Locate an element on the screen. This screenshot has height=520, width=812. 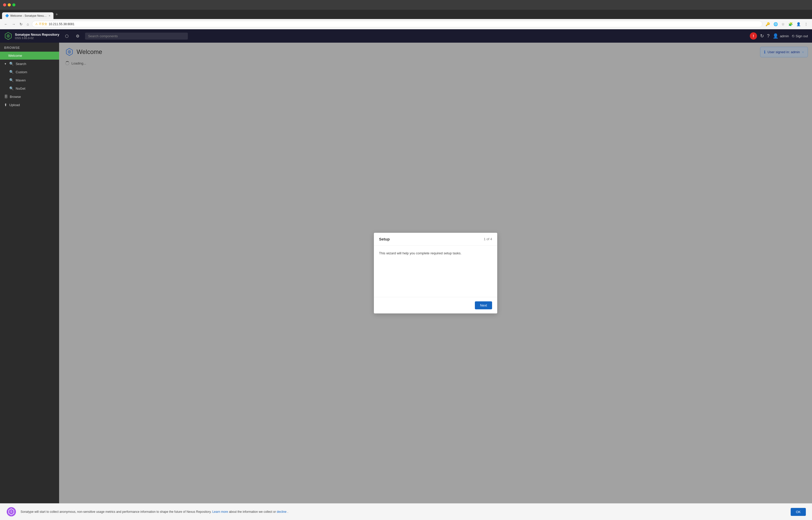
sidebar: Browse Welcome ▼ 🔍 Search 🔍 Custom 🔍 Mav… is located at coordinates (30, 273).